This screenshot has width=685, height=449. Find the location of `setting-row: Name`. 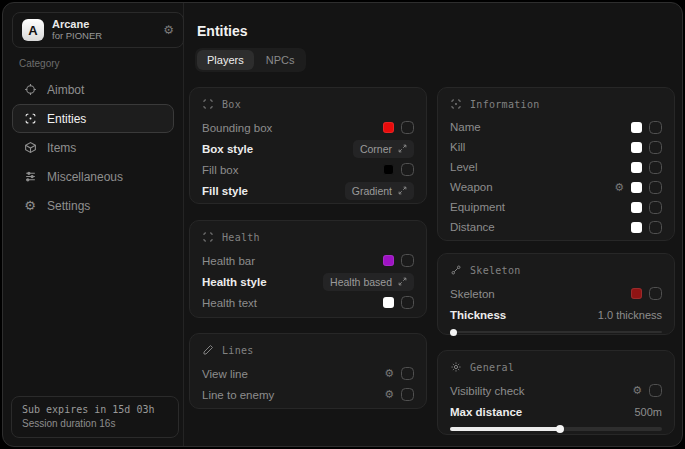

setting-row: Name is located at coordinates (556, 127).